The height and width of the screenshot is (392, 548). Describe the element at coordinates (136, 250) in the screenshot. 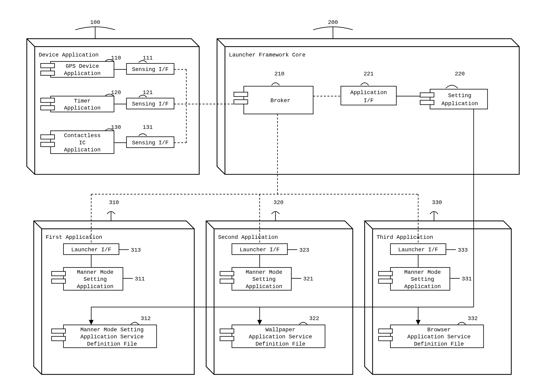

I see `ref-313: 313` at that location.